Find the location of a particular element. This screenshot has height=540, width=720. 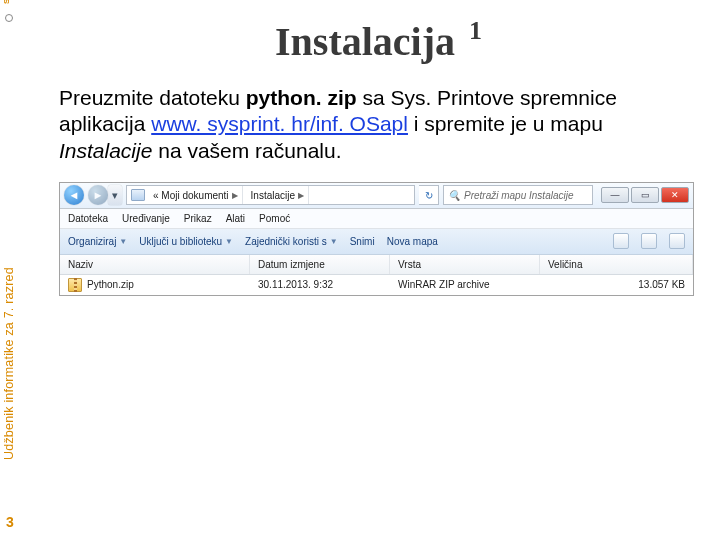

filename-bold: python. zip is located at coordinates (302, 98).